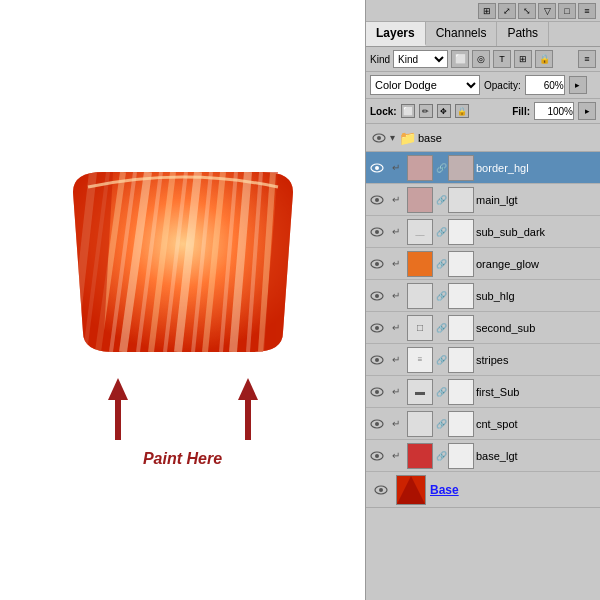  I want to click on fill-input, so click(554, 111).